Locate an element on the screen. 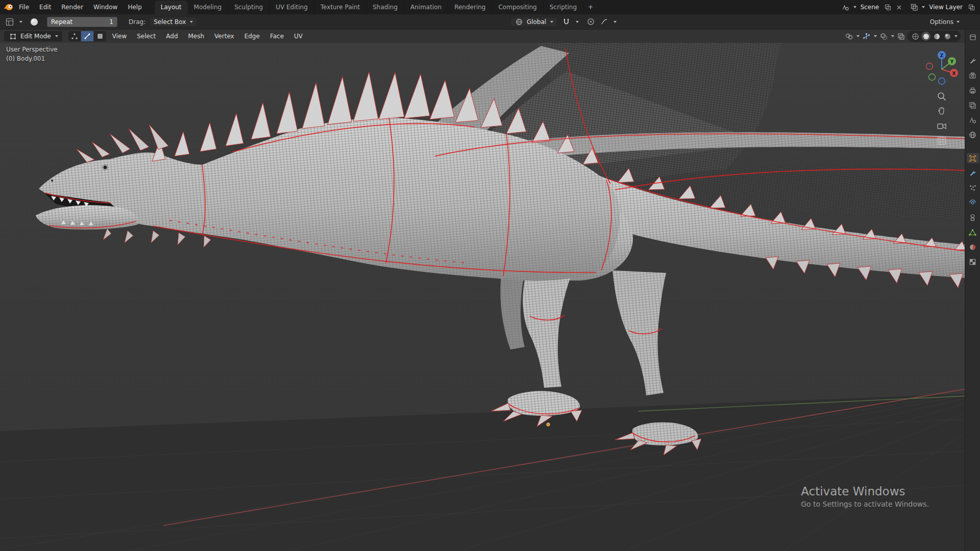 The image size is (980, 551). menu-view: View is located at coordinates (119, 36).